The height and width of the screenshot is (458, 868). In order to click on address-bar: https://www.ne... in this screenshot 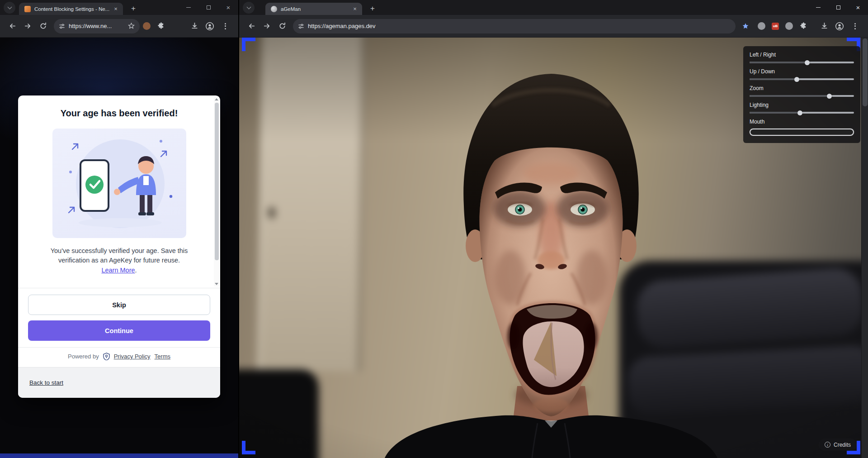, I will do `click(97, 26)`.